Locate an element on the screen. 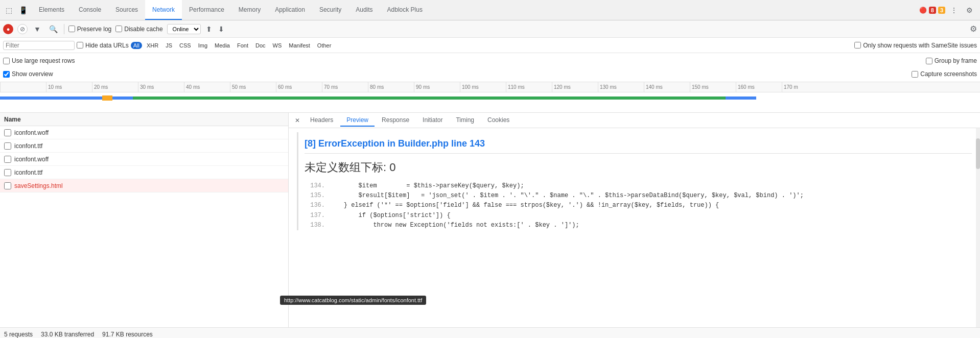  tab-audits: Audits is located at coordinates (364, 10).